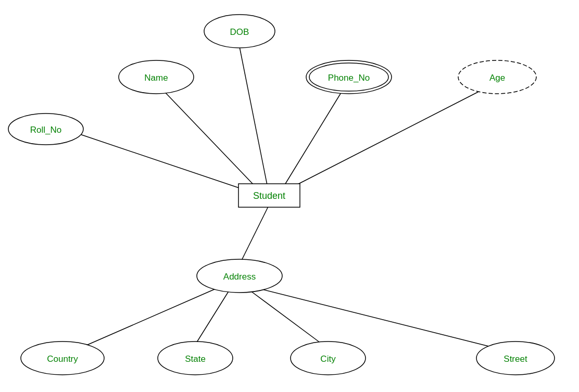 Image resolution: width=579 pixels, height=392 pixels. Describe the element at coordinates (62, 359) in the screenshot. I see `country-label: Country` at that location.